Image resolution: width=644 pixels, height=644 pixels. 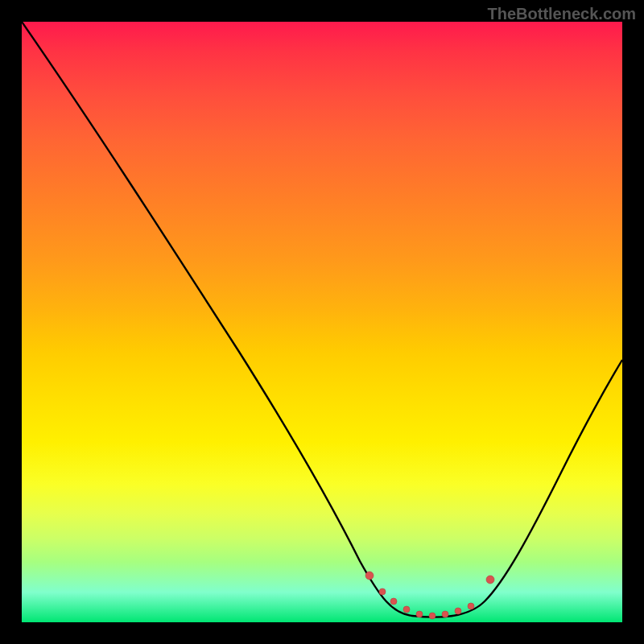 What do you see at coordinates (430, 596) in the screenshot?
I see `markers-group` at bounding box center [430, 596].